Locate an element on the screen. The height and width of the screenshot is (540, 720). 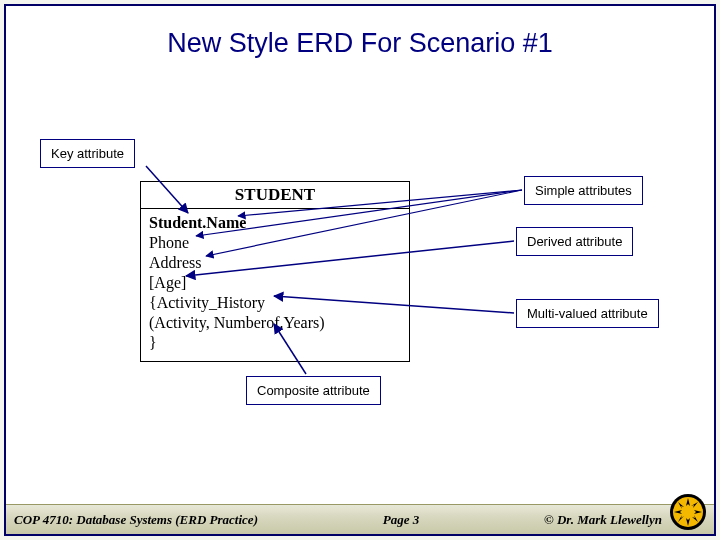
footer-page-number: Page 3 is located at coordinates (401, 520).